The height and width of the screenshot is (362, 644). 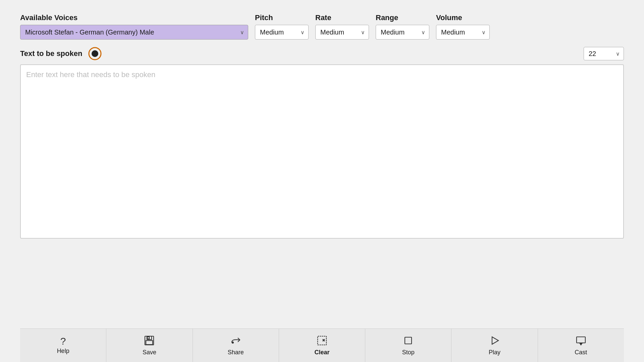 I want to click on volume-dropdown-wrapper: Medium ∨, so click(x=463, y=32).